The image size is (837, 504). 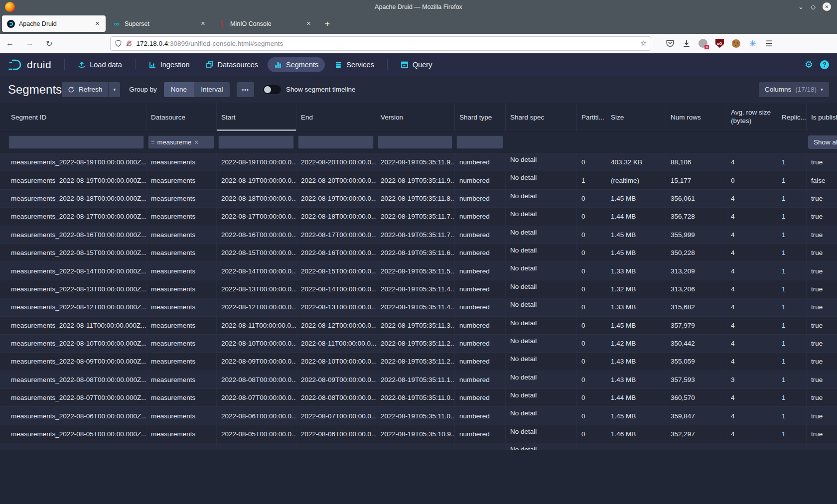 What do you see at coordinates (480, 117) in the screenshot?
I see `column-header-5: Shard type` at bounding box center [480, 117].